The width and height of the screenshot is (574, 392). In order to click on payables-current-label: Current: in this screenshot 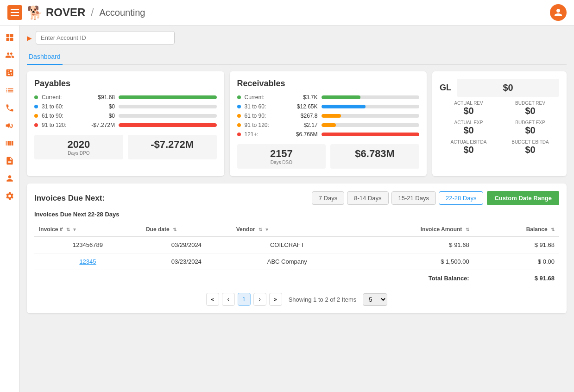, I will do `click(60, 97)`.